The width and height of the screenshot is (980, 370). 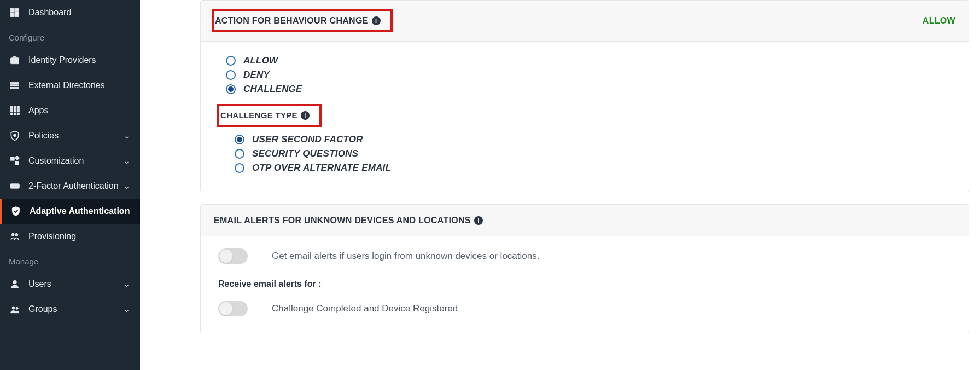 What do you see at coordinates (322, 168) in the screenshot?
I see `radio-label: OTP OVER ALTERNATE EMAIL` at bounding box center [322, 168].